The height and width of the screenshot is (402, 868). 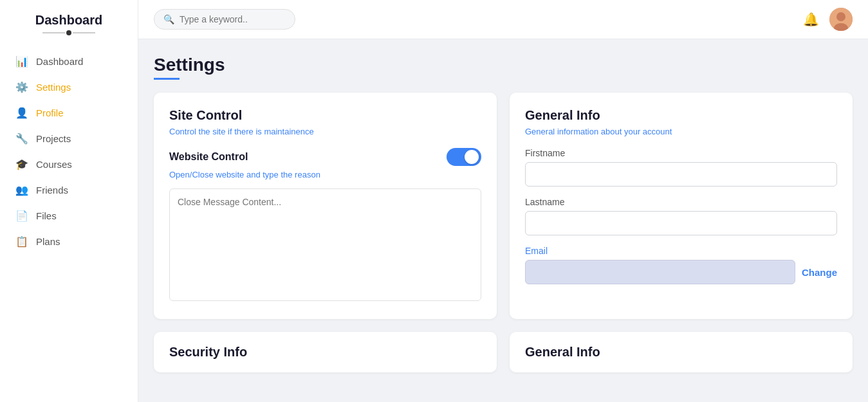 What do you see at coordinates (46, 216) in the screenshot?
I see `sidebar-label-files: Files` at bounding box center [46, 216].